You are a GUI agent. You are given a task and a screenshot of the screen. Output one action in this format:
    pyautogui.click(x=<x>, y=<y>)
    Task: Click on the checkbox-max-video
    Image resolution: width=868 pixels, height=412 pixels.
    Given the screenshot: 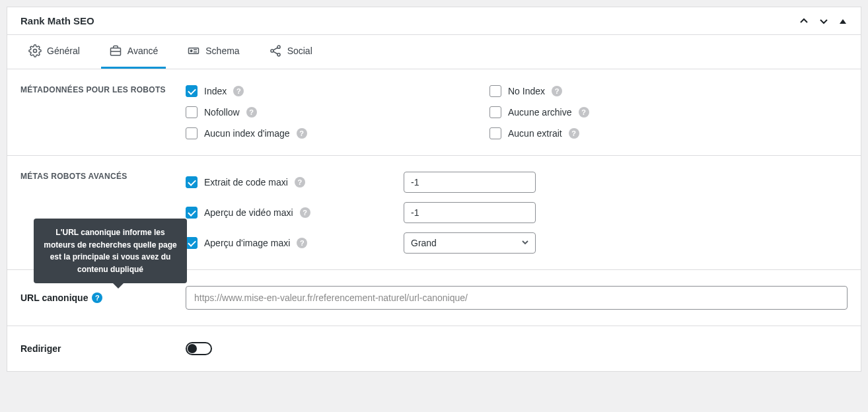 What is the action you would take?
    pyautogui.click(x=192, y=213)
    